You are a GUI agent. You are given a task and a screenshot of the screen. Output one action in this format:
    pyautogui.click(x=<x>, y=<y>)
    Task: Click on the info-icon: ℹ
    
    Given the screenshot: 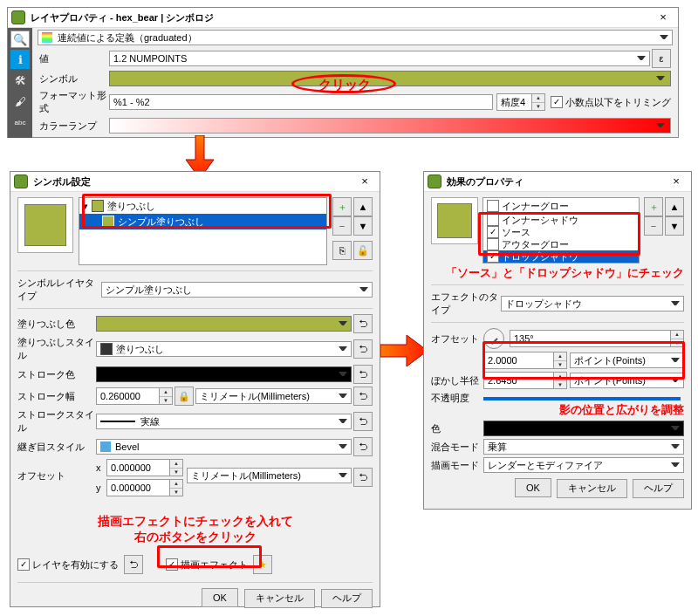 What is the action you would take?
    pyautogui.click(x=20, y=59)
    